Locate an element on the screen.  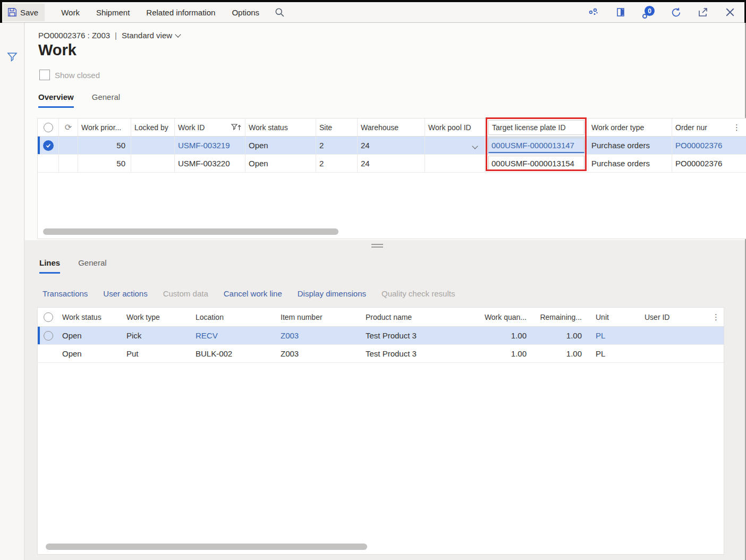
overview-row-1: 50 USMF-003219 Open 2 24 000USMF-0000013… is located at coordinates (392, 146).